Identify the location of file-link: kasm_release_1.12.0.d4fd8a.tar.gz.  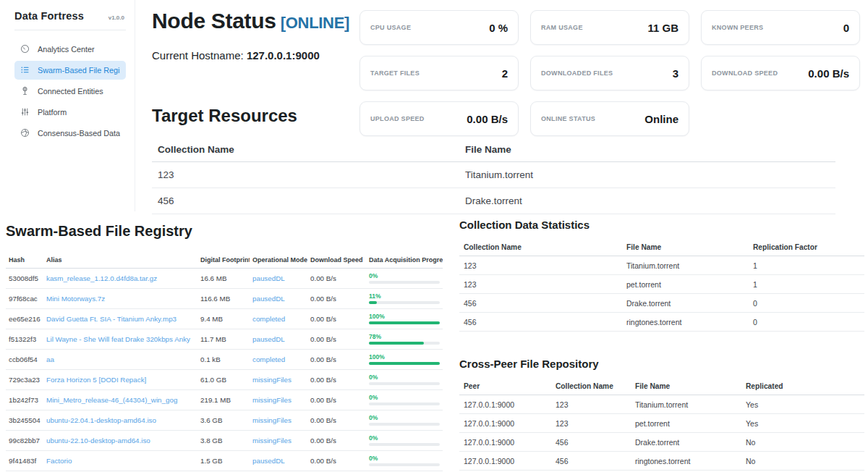
(101, 278).